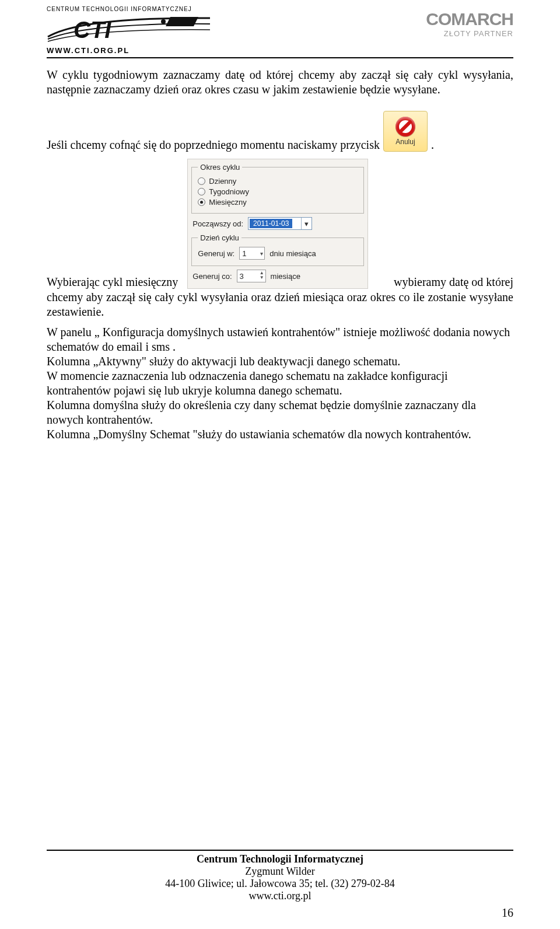  Describe the element at coordinates (278, 188) in the screenshot. I see `okres-cyklu-group: Okres cyklu Dzienny Tygodniowy Miesięczn…` at that location.